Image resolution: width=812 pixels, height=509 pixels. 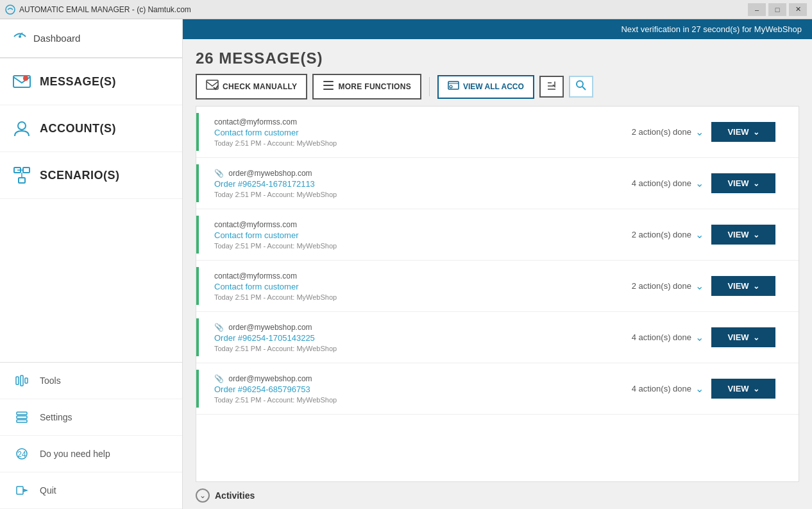 What do you see at coordinates (423, 327) in the screenshot?
I see `message-from-4: 📎 order@mywebshop.com` at bounding box center [423, 327].